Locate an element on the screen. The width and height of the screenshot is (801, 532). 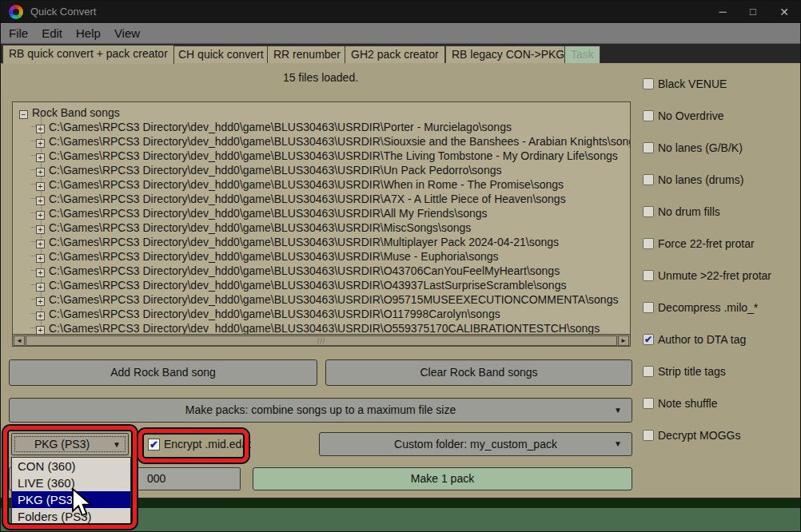
app-icon is located at coordinates (16, 12).